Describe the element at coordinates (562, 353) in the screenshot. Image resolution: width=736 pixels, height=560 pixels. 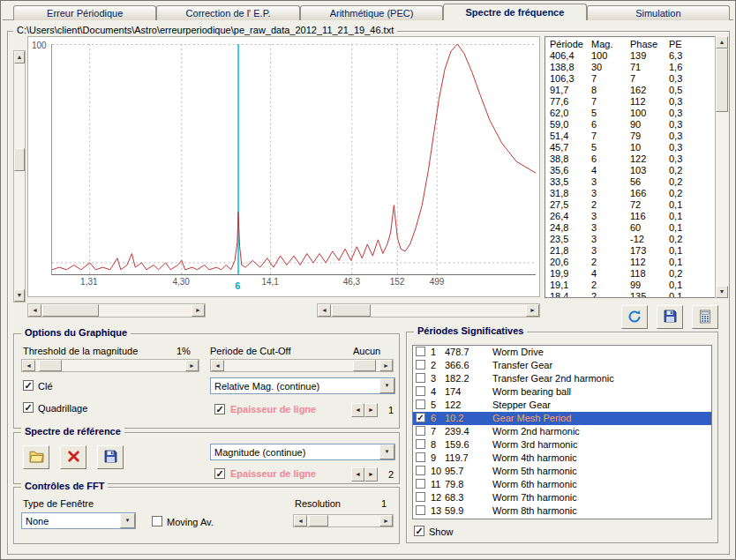
I see `period-row-1: 1478.7Worm Drive` at that location.